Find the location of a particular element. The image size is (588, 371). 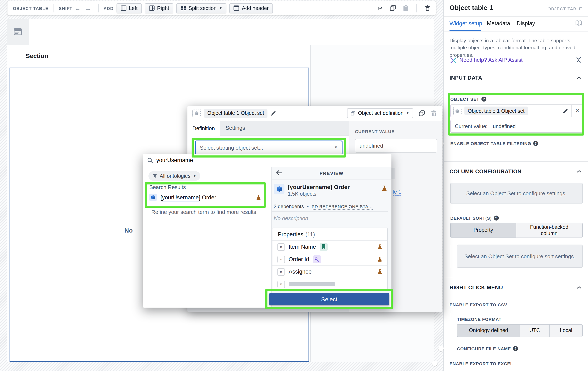

cut-icon: ✂ is located at coordinates (380, 8).